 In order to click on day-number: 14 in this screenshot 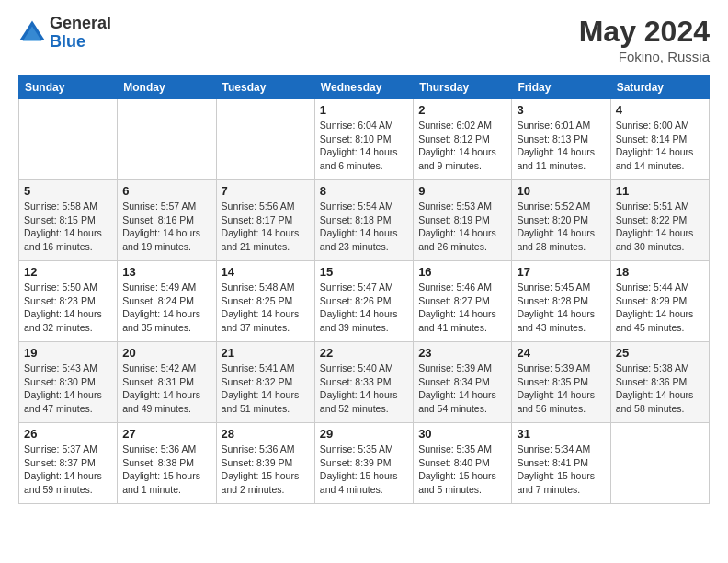, I will do `click(266, 272)`.